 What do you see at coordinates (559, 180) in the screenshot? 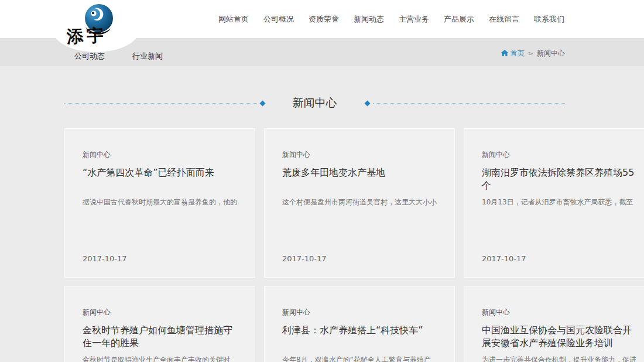
I see `news-title: 湖南汨罗市依法拆除禁养区养殖场55个` at bounding box center [559, 180].